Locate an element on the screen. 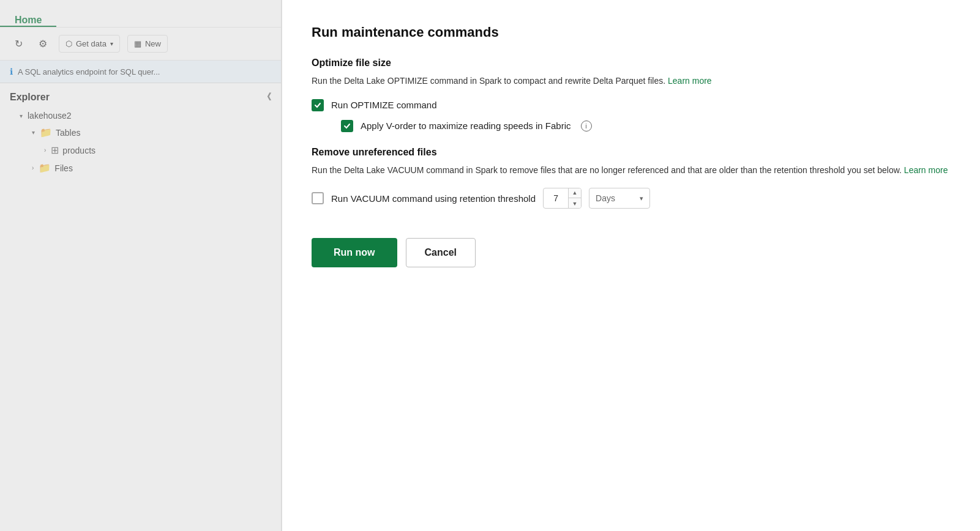 The image size is (980, 531). increment-arrow: ▲ is located at coordinates (575, 193).